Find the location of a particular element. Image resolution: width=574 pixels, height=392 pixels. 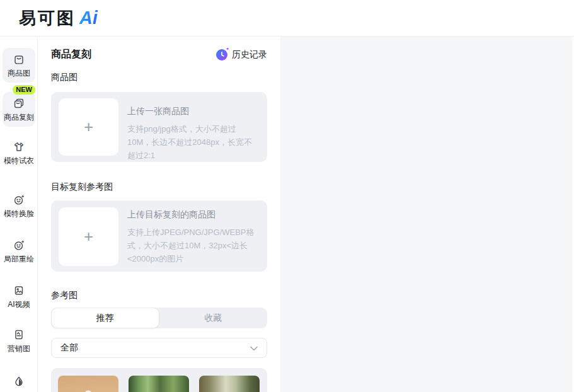

sidebar-item-label: 营销图 is located at coordinates (19, 349).